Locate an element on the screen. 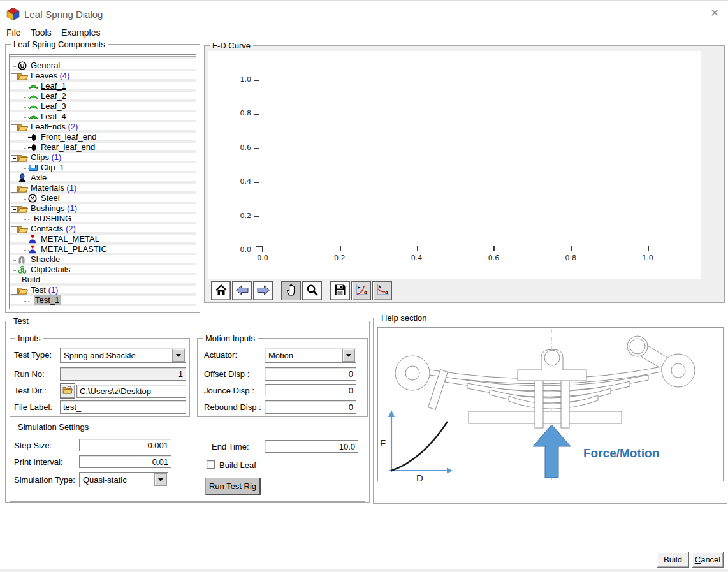 The width and height of the screenshot is (728, 572). rebound-disp-field is located at coordinates (310, 407).